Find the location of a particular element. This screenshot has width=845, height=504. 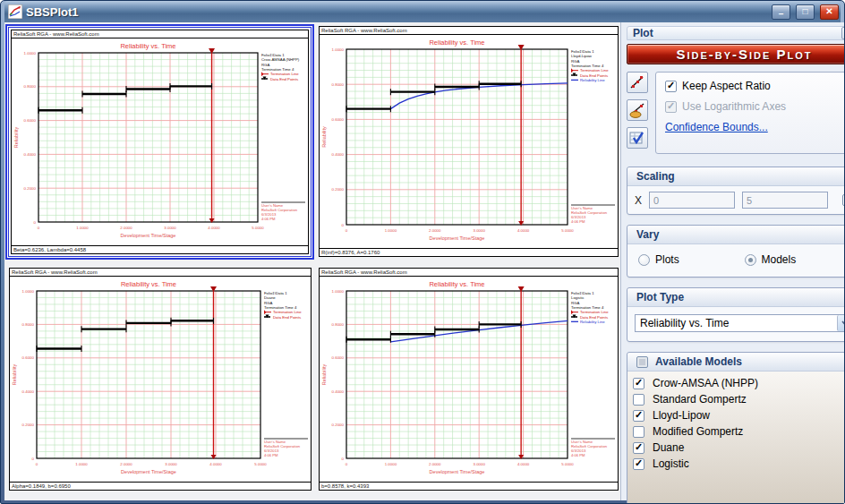

model-label: Logistic is located at coordinates (671, 464).